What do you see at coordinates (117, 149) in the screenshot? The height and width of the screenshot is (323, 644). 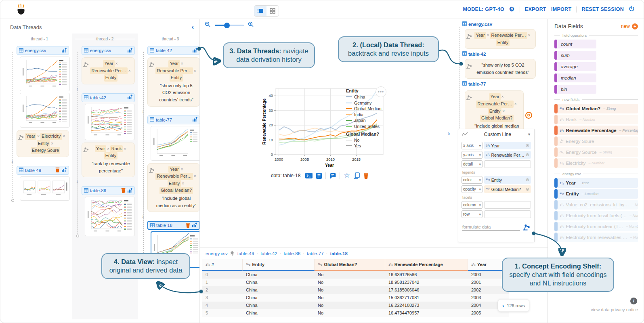 I see `field-chip: Rank` at bounding box center [117, 149].